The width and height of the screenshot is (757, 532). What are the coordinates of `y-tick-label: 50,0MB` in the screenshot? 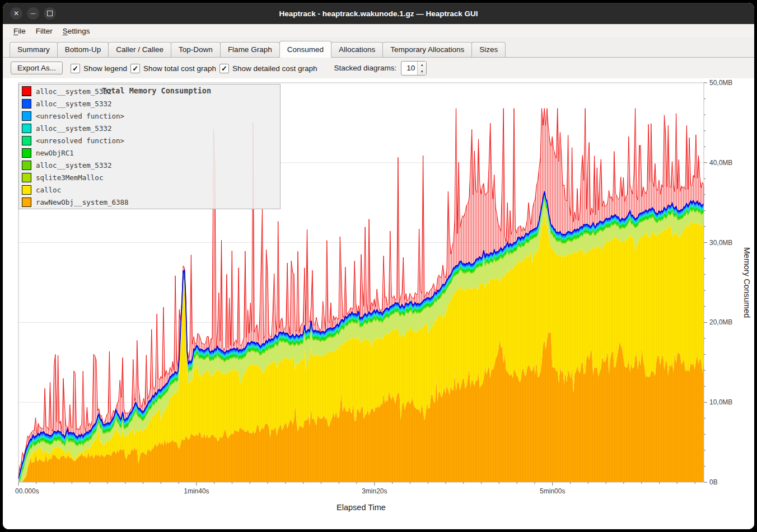 It's located at (721, 83).